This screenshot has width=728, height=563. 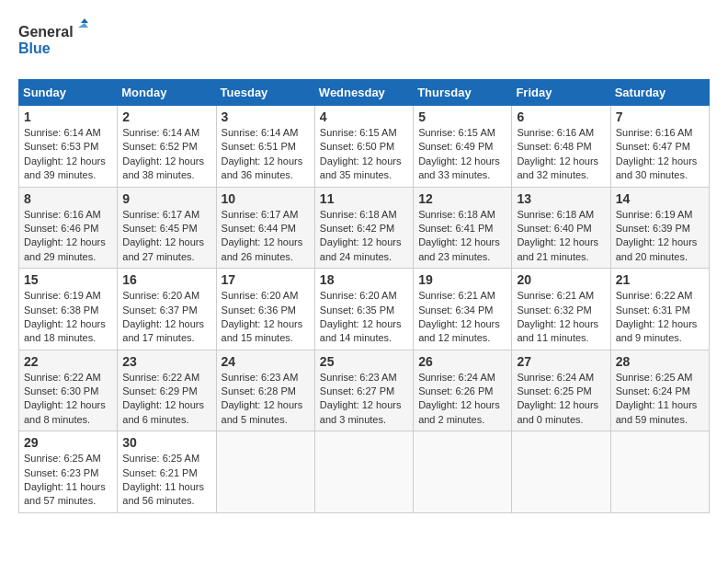 What do you see at coordinates (35, 48) in the screenshot?
I see `svg-text: Blue` at bounding box center [35, 48].